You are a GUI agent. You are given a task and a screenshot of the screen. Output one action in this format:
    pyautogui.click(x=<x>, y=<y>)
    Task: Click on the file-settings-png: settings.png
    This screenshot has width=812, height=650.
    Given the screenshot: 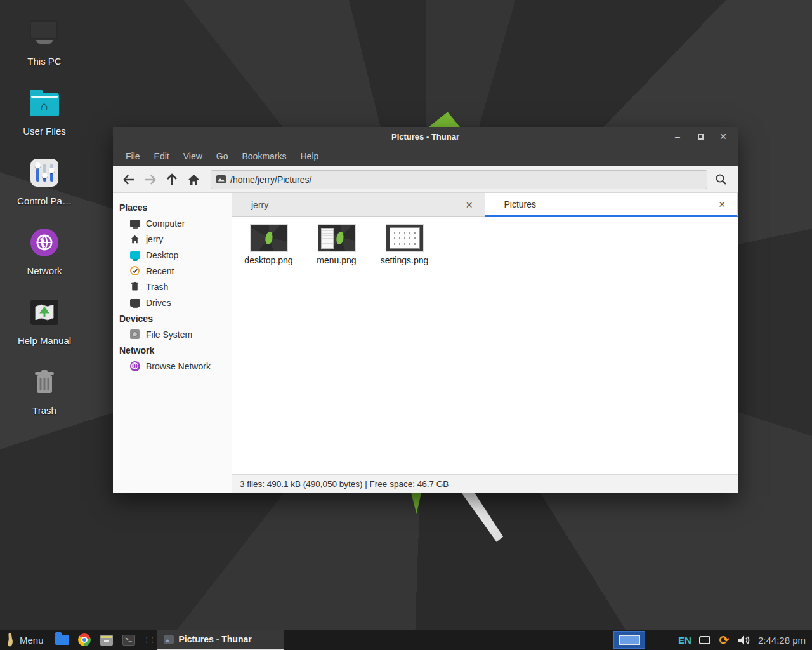 What is the action you would take?
    pyautogui.click(x=405, y=245)
    